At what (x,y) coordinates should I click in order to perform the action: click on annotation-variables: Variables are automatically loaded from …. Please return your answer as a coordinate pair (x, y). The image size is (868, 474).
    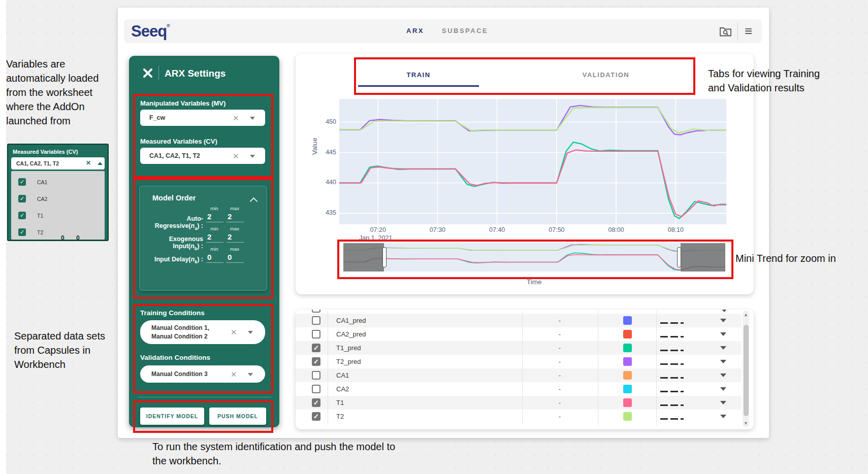
    Looking at the image, I should click on (63, 92).